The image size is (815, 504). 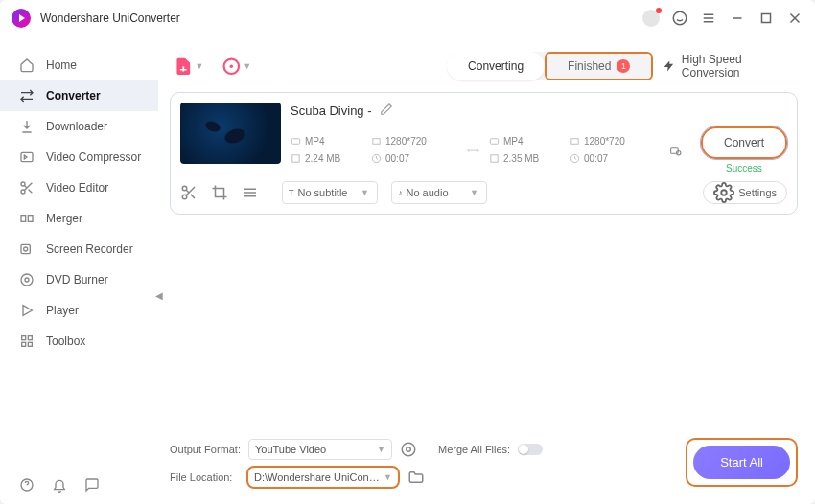 What do you see at coordinates (94, 157) in the screenshot?
I see `sidebar-item-label: Video Compressor` at bounding box center [94, 157].